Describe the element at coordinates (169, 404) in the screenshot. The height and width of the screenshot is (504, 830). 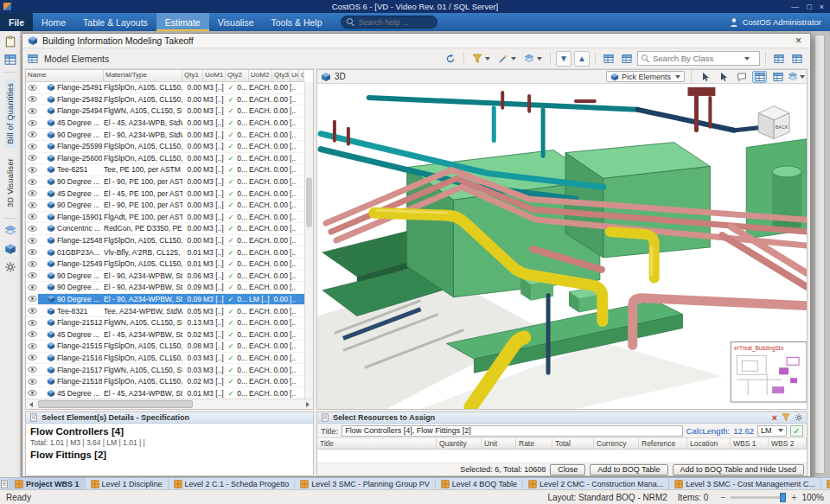
I see `horizontal-scrollbar` at that location.